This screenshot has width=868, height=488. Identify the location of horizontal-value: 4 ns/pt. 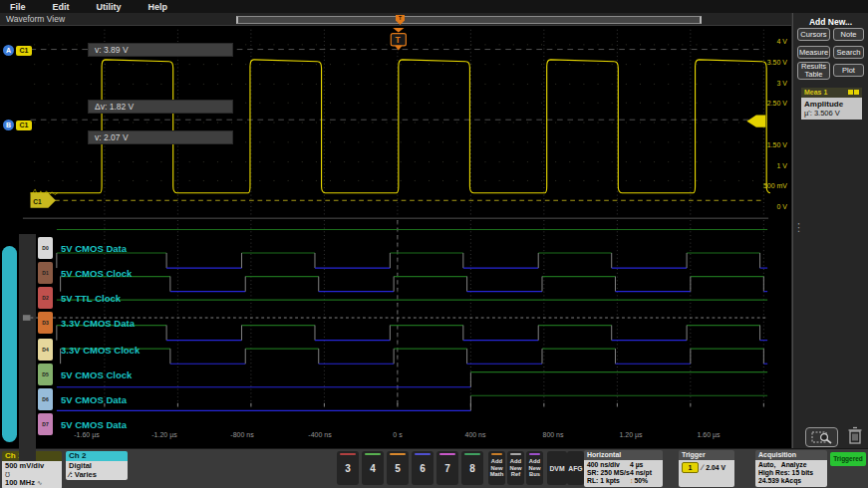
(641, 473).